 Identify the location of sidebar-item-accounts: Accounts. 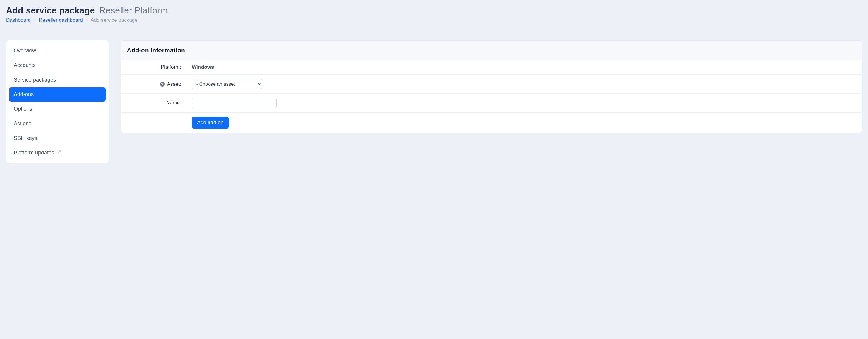
(57, 65).